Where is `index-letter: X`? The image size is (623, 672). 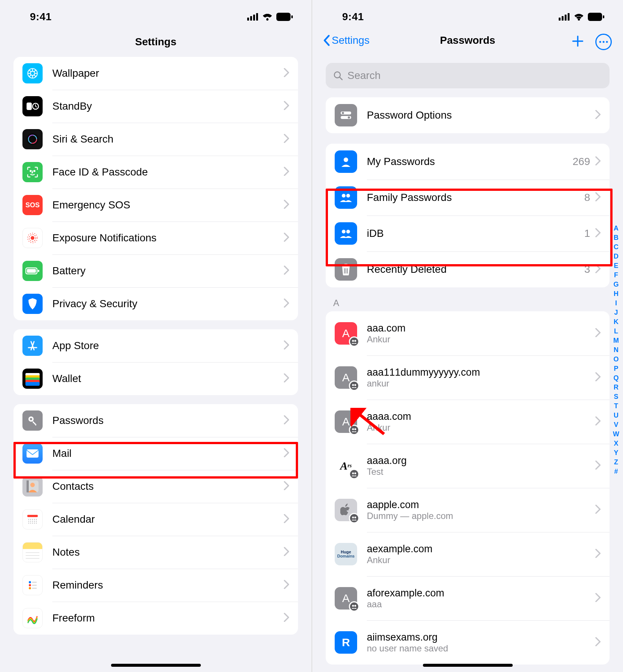 index-letter: X is located at coordinates (616, 445).